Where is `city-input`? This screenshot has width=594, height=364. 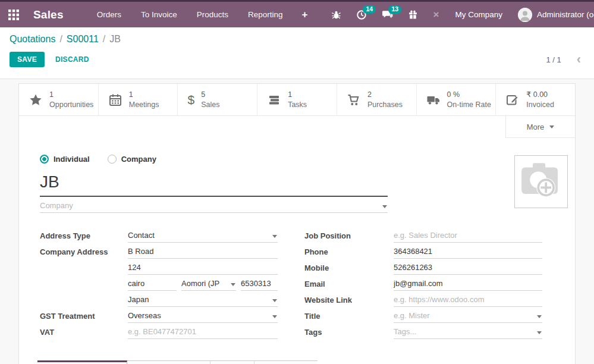
city-input is located at coordinates (152, 284).